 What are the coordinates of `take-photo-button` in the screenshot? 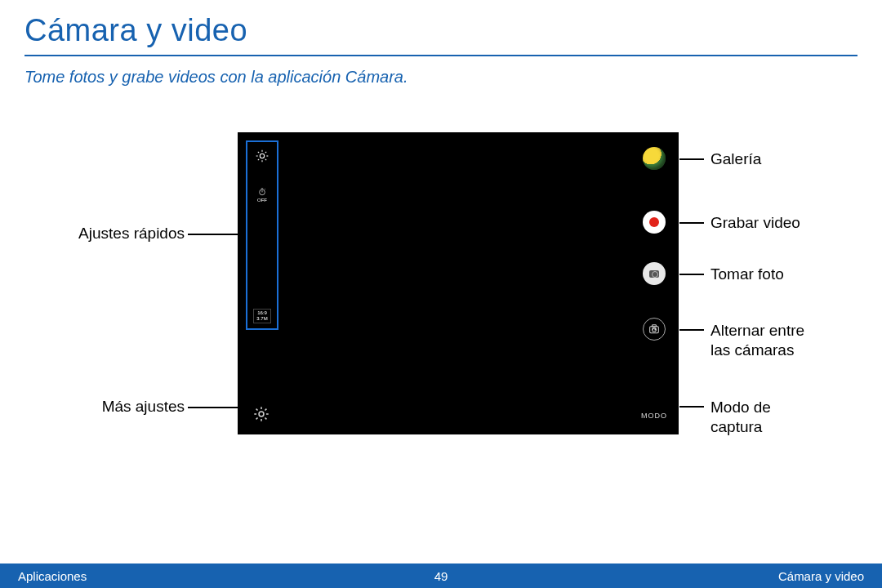 It's located at (654, 274).